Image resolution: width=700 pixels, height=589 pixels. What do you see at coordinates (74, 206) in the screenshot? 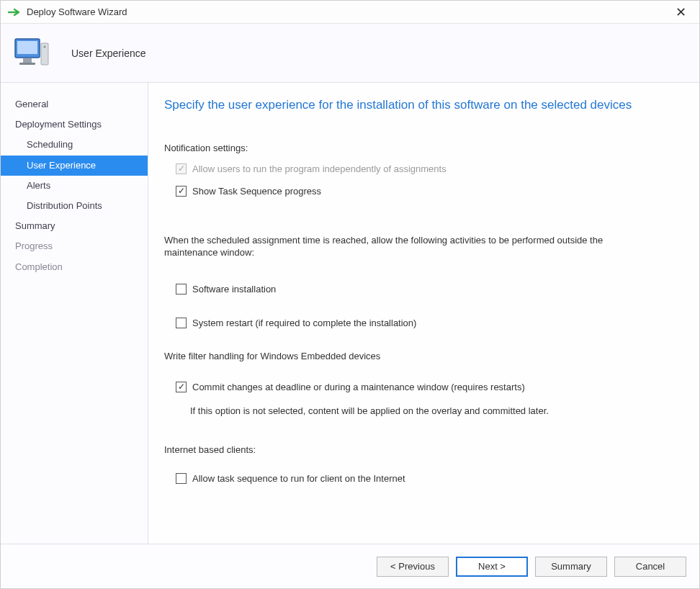
I see `sidebar-item-distribution-points: Distribution Points` at bounding box center [74, 206].